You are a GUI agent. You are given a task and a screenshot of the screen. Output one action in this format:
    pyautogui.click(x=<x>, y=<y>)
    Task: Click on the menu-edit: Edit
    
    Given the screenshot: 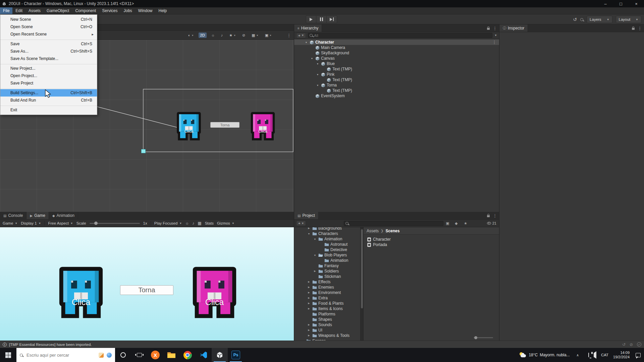 What is the action you would take?
    pyautogui.click(x=19, y=11)
    